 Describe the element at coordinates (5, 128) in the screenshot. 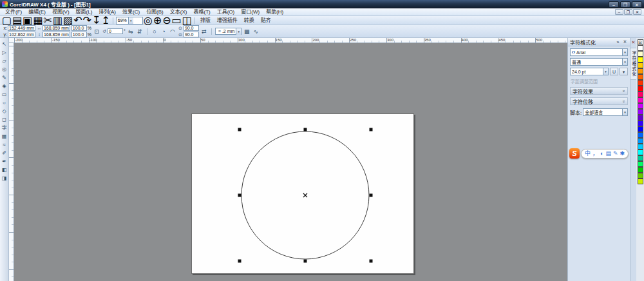

I see `text-tool: 字` at that location.